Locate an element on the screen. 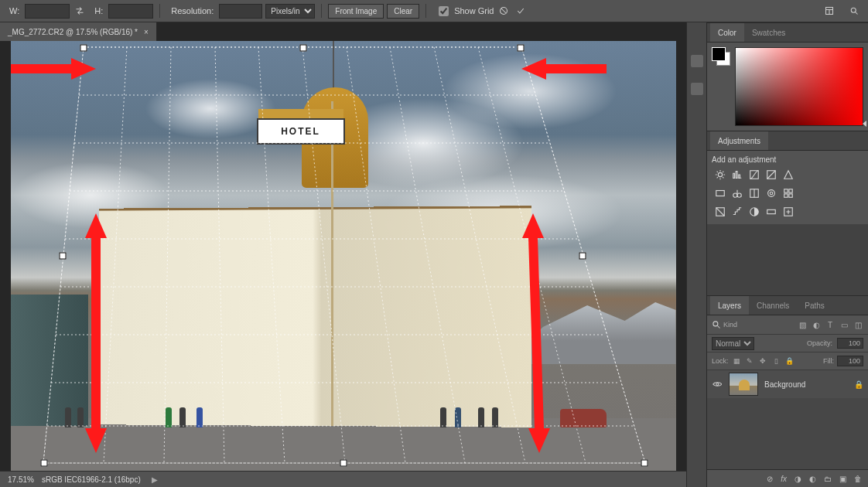  zoom-readout: 17.51% is located at coordinates (21, 479).